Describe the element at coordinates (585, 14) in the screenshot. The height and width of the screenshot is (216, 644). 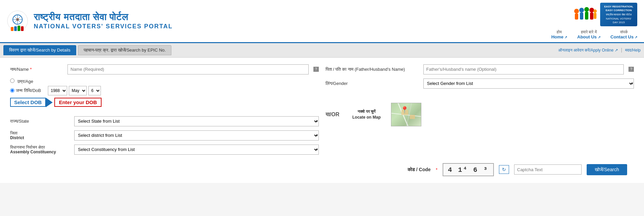
I see `people-icon` at that location.